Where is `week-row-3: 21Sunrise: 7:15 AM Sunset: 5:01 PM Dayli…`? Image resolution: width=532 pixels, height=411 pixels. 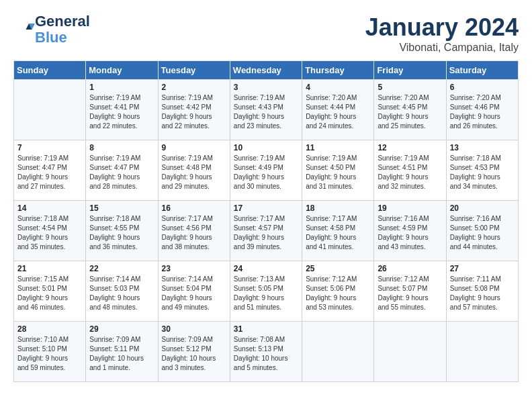 week-row-3: 21Sunrise: 7:15 AM Sunset: 5:01 PM Dayli… is located at coordinates (266, 291).